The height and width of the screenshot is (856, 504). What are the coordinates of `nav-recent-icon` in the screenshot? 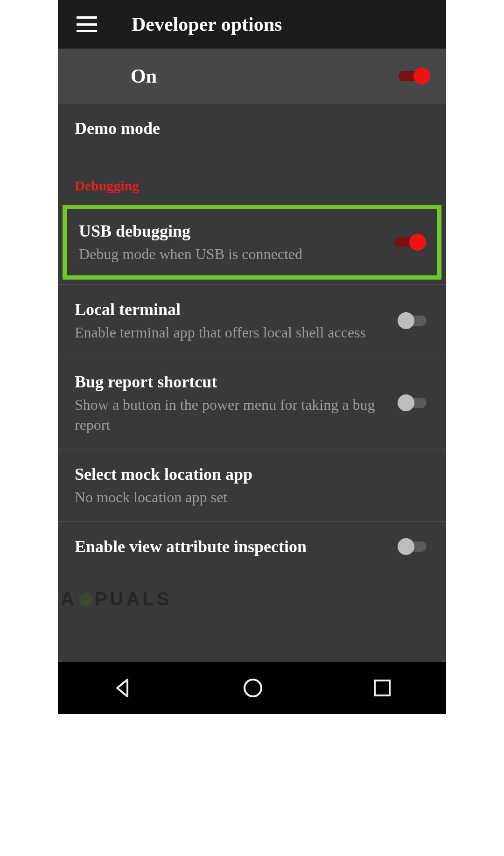 It's located at (382, 688).